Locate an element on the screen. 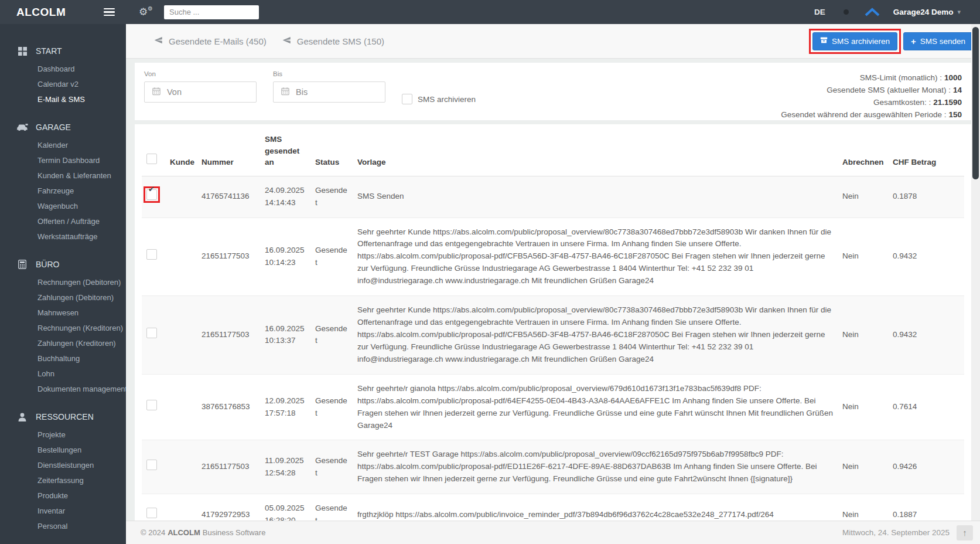  chevron-down-icon: ▾ is located at coordinates (959, 12).